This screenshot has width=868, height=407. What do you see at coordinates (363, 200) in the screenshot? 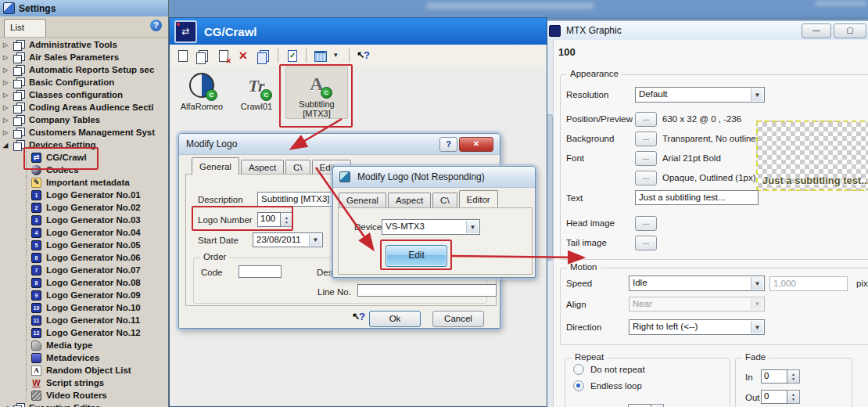
I see `not-responding-tab-general: General` at bounding box center [363, 200].